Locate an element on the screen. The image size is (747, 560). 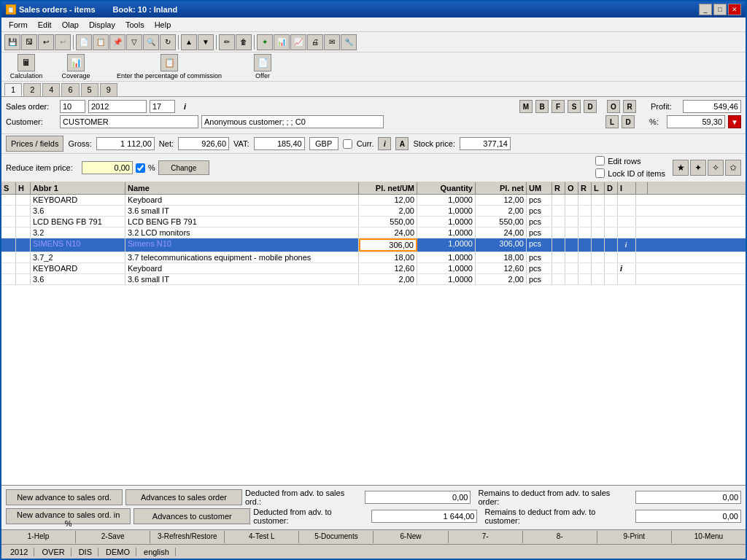
new-advance-sales-pct-button: New advance to sales ord. in % is located at coordinates (69, 516).